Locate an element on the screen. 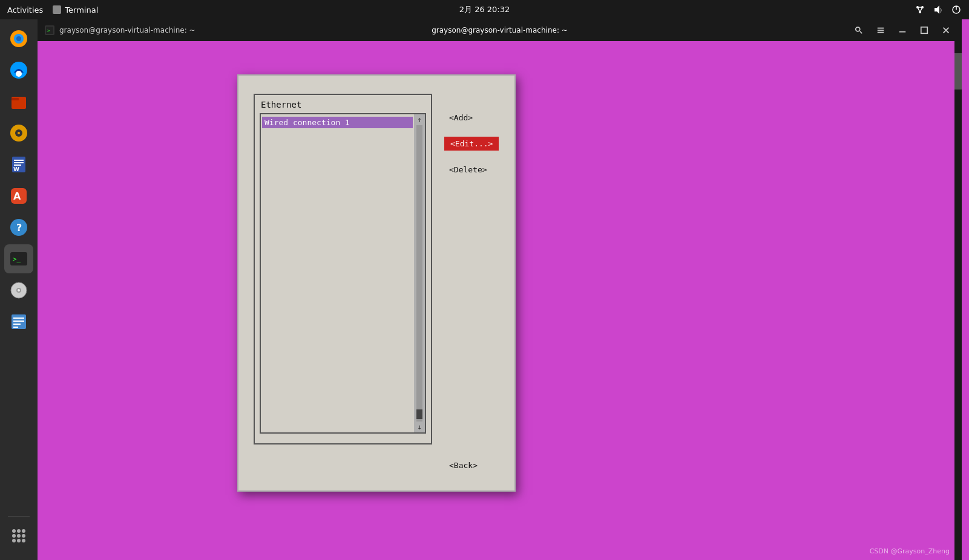 The height and width of the screenshot is (560, 969). scroll-thumb is located at coordinates (419, 414).